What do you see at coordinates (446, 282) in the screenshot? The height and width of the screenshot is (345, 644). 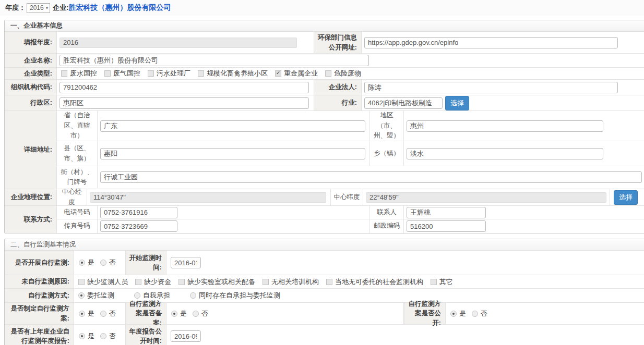 I see `option-label: 其它` at bounding box center [446, 282].